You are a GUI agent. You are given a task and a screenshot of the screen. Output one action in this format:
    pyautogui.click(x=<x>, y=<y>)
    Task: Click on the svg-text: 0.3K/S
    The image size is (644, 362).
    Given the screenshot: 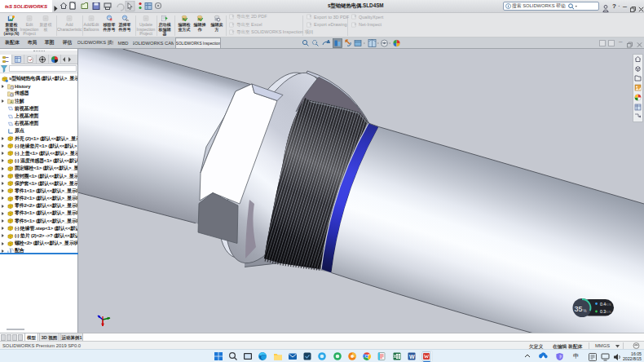 What is the action you would take?
    pyautogui.click(x=606, y=311)
    